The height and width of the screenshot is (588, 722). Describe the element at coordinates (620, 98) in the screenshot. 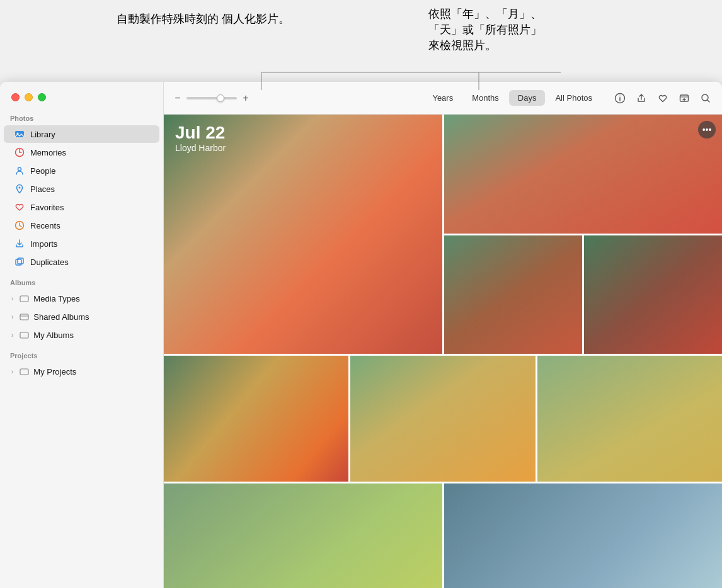

I see `info-button` at that location.